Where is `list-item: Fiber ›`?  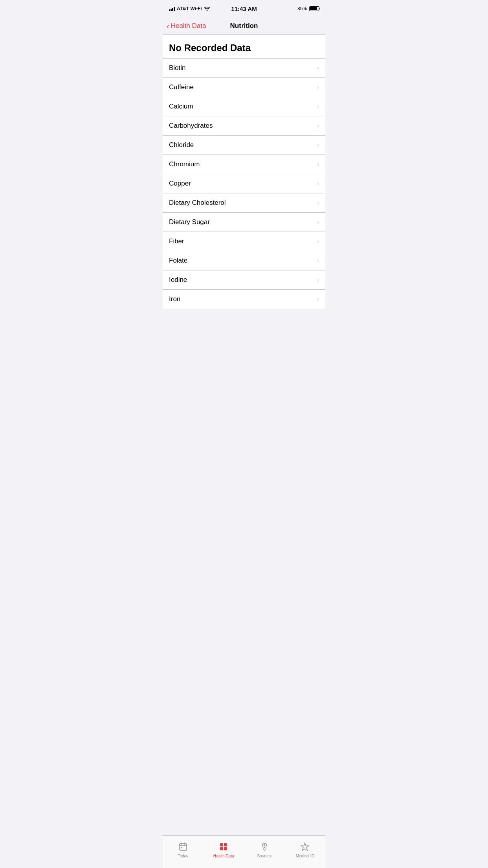 list-item: Fiber › is located at coordinates (244, 241).